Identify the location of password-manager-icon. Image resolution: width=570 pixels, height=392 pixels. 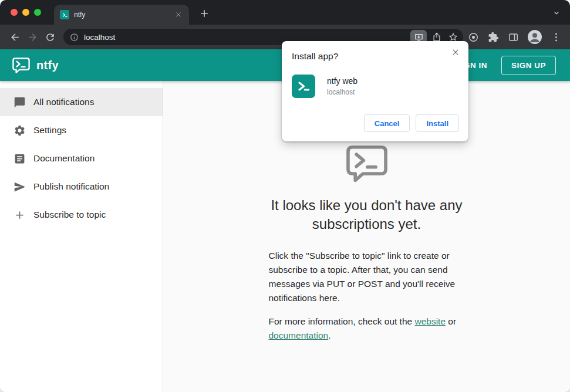
(473, 38).